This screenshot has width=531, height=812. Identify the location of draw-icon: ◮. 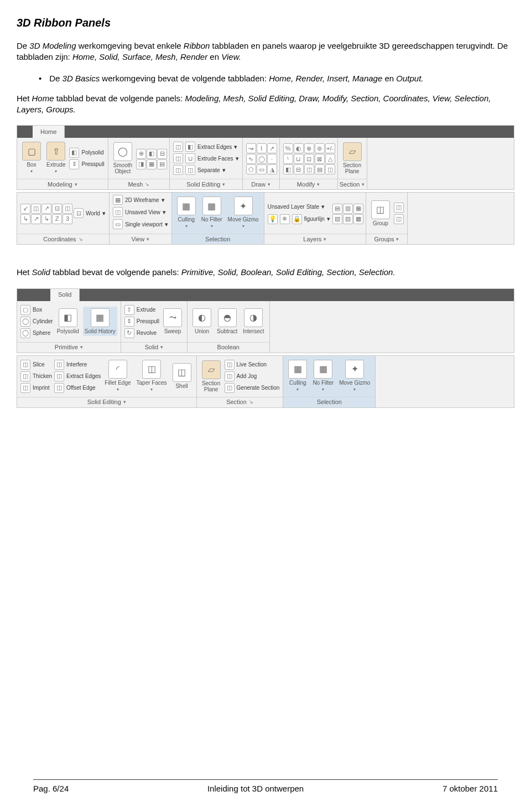
(272, 169).